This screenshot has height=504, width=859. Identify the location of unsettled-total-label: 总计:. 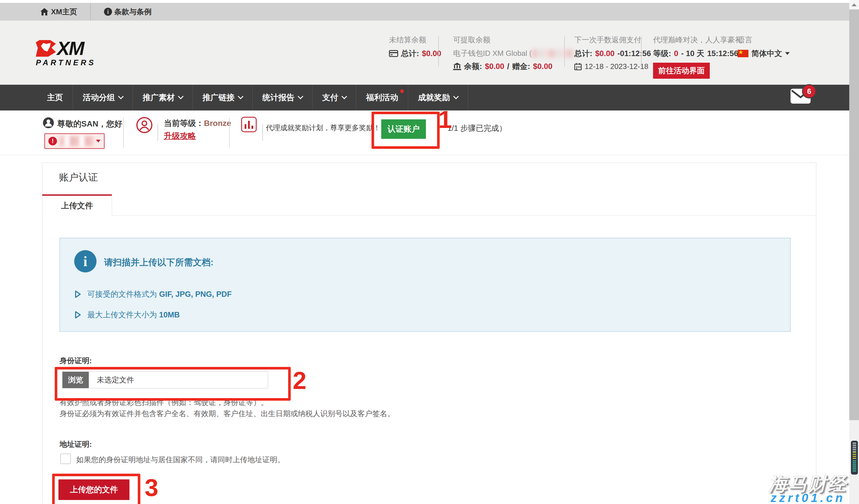
(410, 53).